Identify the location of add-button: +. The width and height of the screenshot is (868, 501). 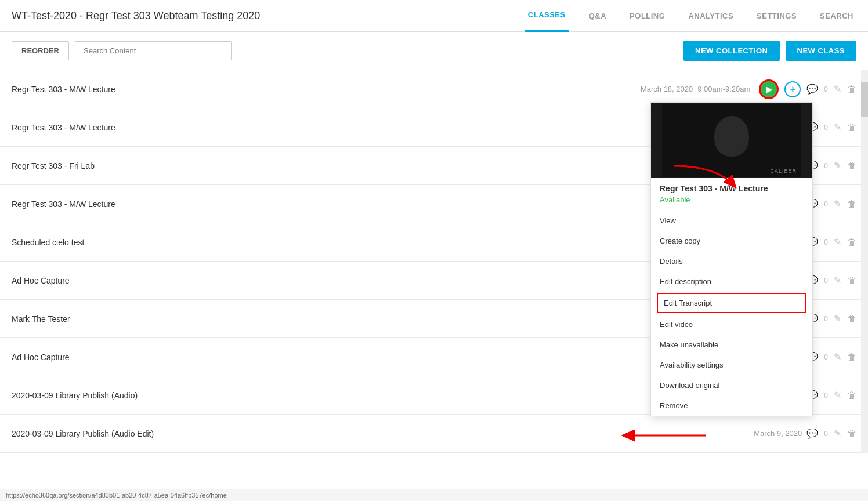
(793, 89).